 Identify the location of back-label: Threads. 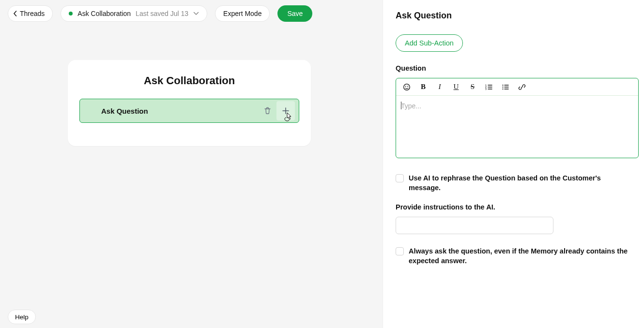
(32, 14).